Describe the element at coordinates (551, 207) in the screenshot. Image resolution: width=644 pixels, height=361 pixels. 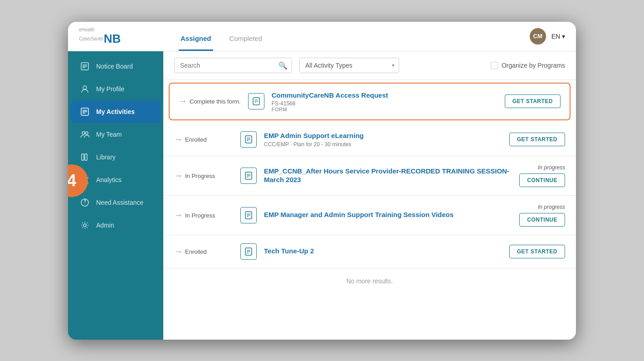
I see `in-progress-label-4: In progress` at that location.